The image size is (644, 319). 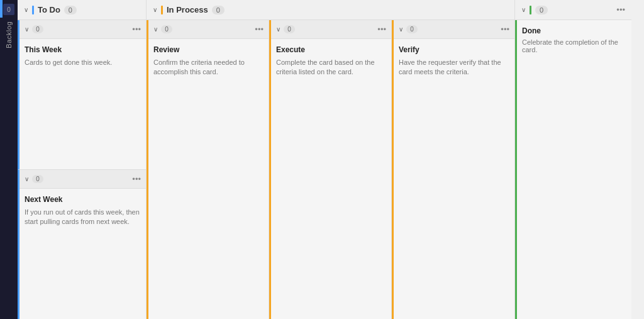 I want to click on done-group-header: ∨ 0 •••, so click(x=574, y=10).